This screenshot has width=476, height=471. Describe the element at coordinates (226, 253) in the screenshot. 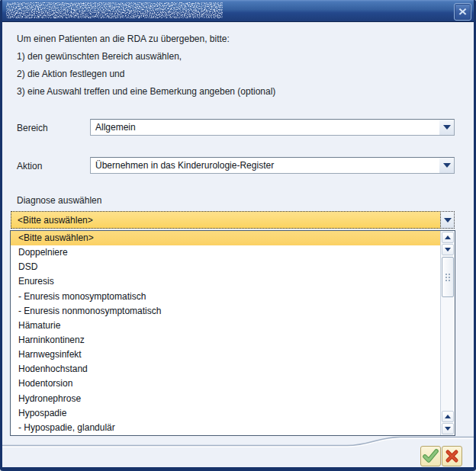

I see `list-item: Doppelniere` at that location.